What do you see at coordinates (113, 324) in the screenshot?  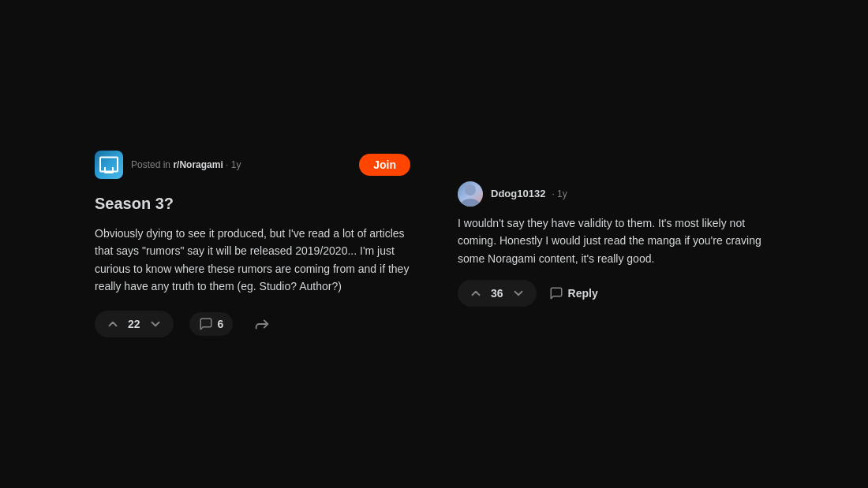 I see `post-upvote-button` at bounding box center [113, 324].